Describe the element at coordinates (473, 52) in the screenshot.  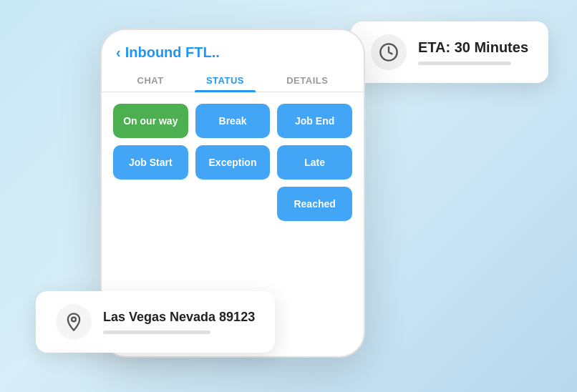
I see `eta-text-block: ETA: 30 Minutes` at that location.